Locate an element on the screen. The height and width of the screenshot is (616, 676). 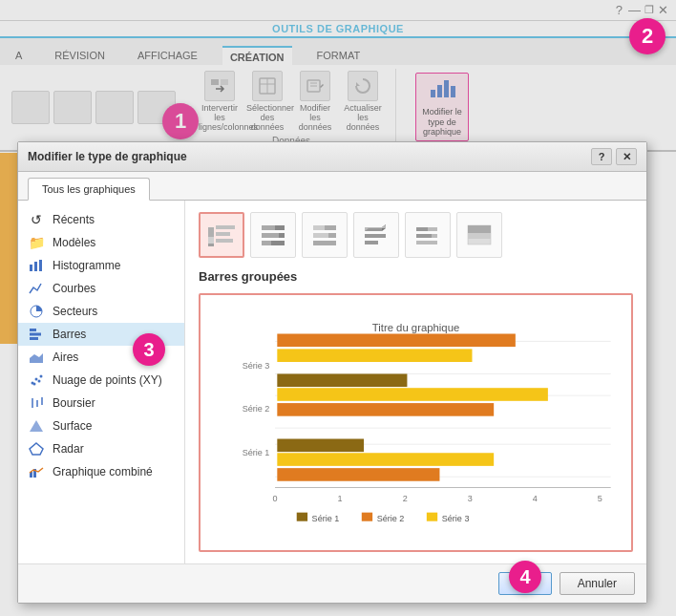
secteurs-label: Secteurs is located at coordinates (74, 311).